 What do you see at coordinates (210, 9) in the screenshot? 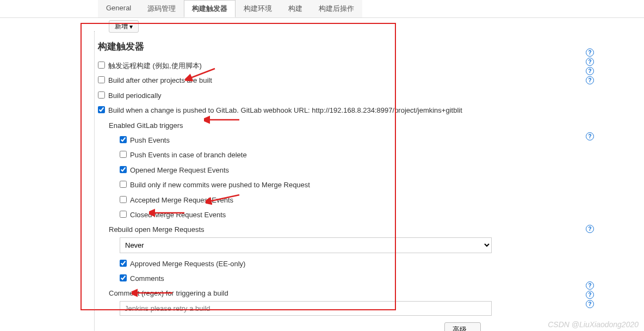
I see `tab-triggers: 构建触发器` at bounding box center [210, 9].